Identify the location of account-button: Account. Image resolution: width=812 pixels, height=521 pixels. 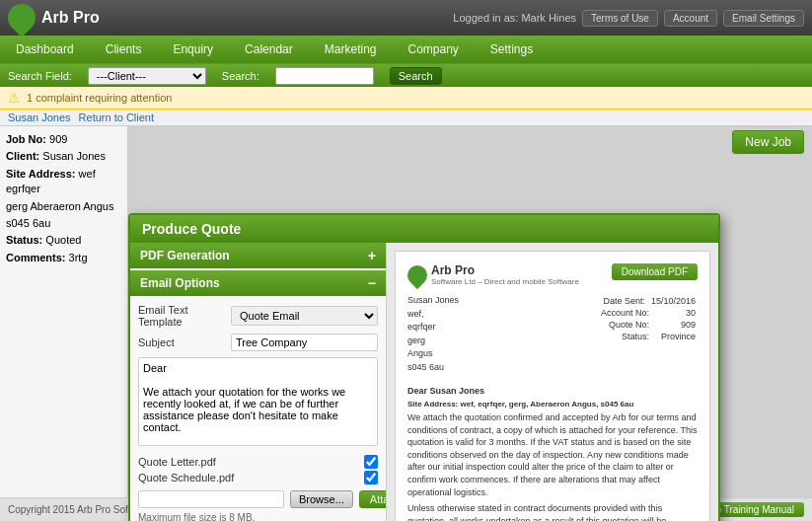
(691, 18).